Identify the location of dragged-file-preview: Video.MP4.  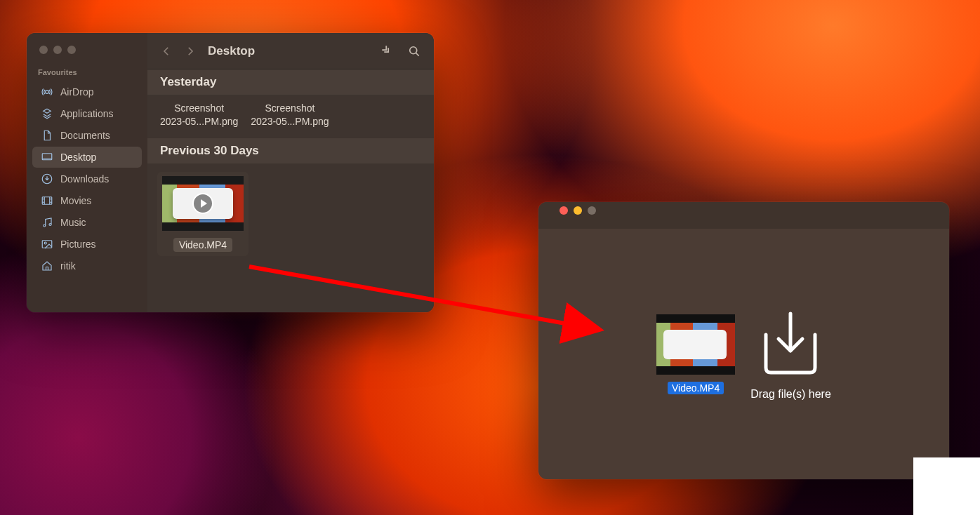
(696, 354).